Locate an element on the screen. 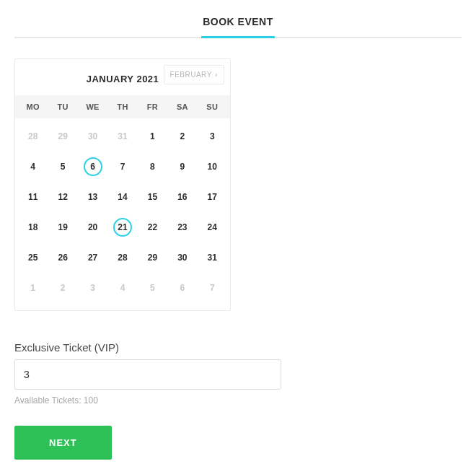  calendar-day: 10 is located at coordinates (212, 167).